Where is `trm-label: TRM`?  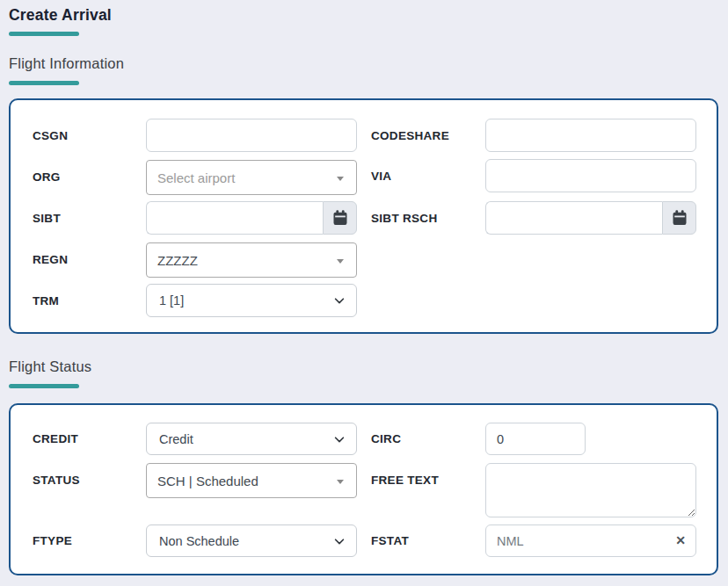
trm-label: TRM is located at coordinates (46, 300).